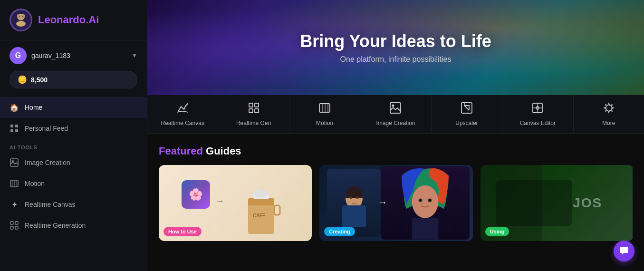  What do you see at coordinates (395, 114) in the screenshot?
I see `tool-navigation: Realtime Canvas Realtime Gen` at bounding box center [395, 114].